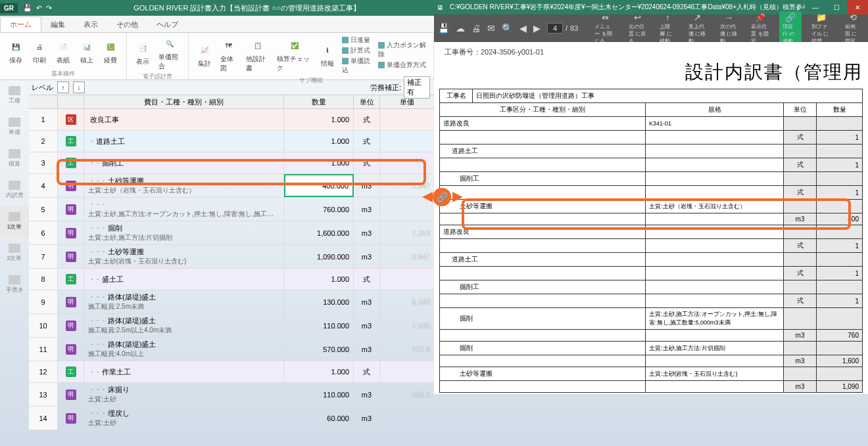 The image size is (868, 446). Describe the element at coordinates (258, 55) in the screenshot. I see `otherdoc-button: 📋他設計書` at that location.